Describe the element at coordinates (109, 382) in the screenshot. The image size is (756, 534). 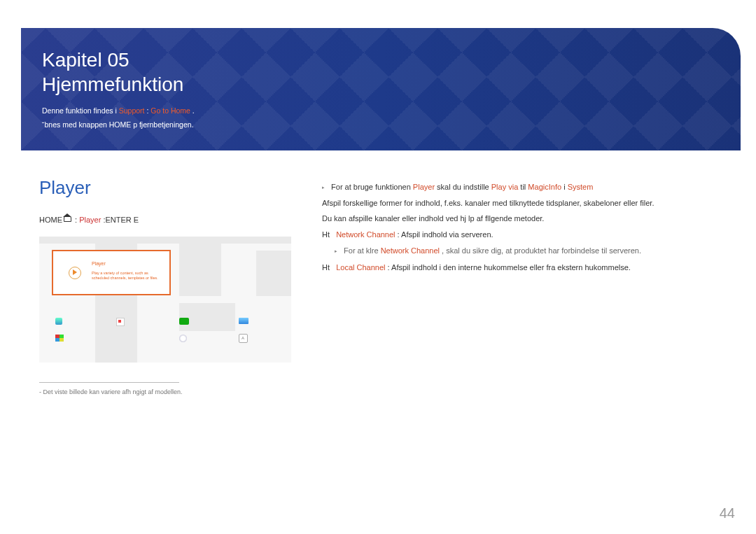
I see `footnote-rule` at that location.